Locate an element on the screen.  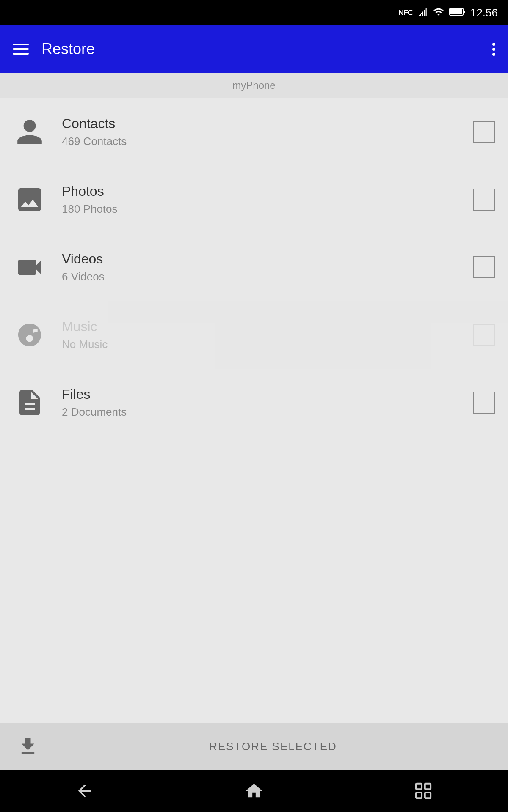
list-item-videos: Videos 6 Videos is located at coordinates (254, 267).